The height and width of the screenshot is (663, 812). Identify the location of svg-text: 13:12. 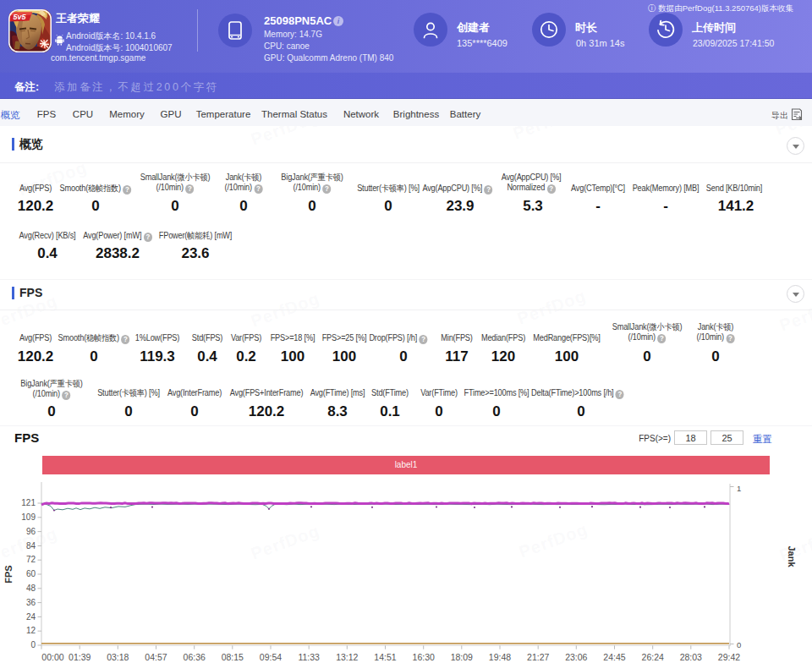
(347, 657).